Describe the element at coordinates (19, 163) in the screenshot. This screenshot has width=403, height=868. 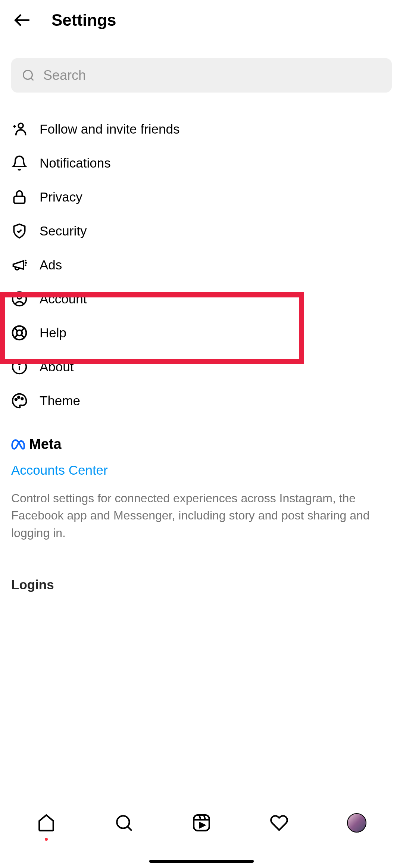
I see `bell-icon` at that location.